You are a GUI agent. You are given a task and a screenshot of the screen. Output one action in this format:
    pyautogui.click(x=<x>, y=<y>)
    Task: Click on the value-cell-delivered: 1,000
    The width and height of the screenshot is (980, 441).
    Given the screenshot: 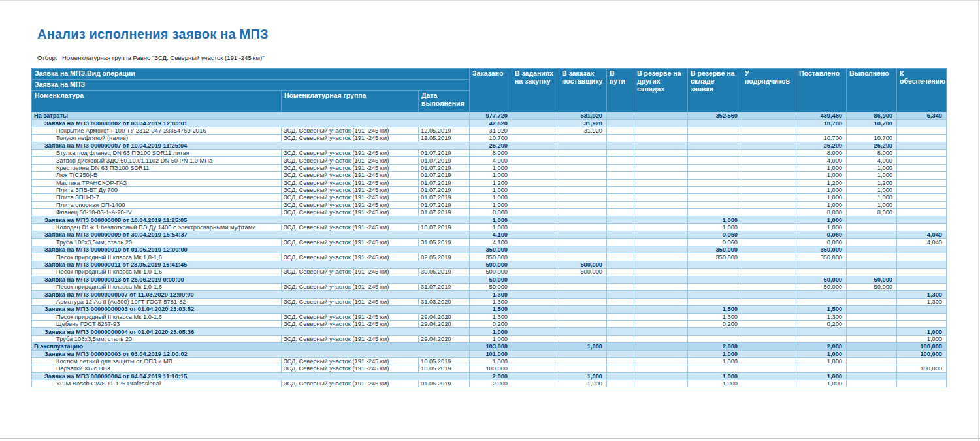 What is the action you would take?
    pyautogui.click(x=822, y=189)
    